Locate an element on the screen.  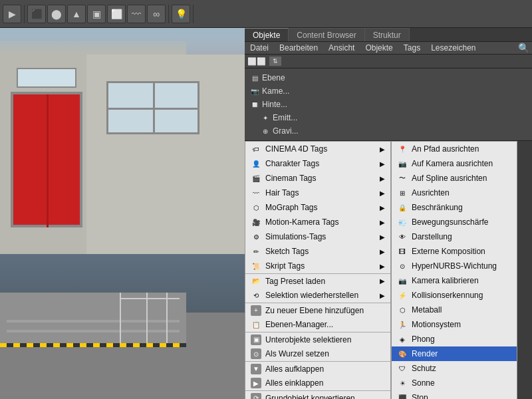
dd-aufklappen: ▼ Alles aufklappen is located at coordinates (318, 368).